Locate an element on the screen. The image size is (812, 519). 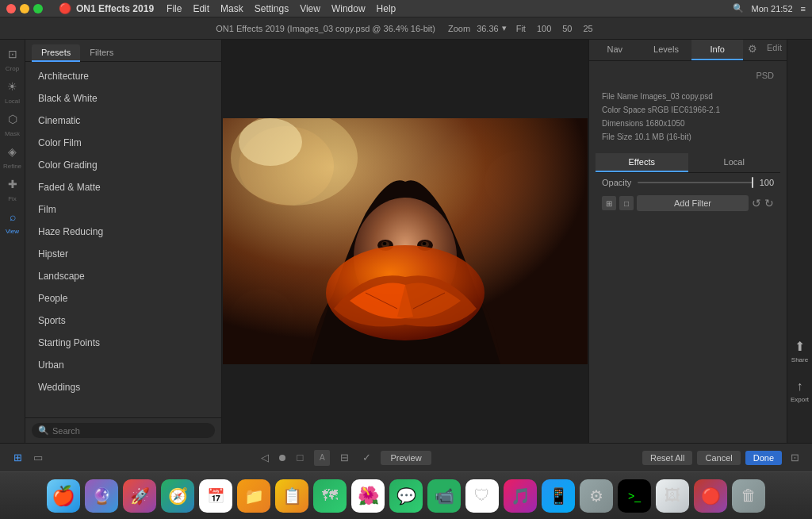
preset-item-colorgrading: Color Grading is located at coordinates (124, 165).